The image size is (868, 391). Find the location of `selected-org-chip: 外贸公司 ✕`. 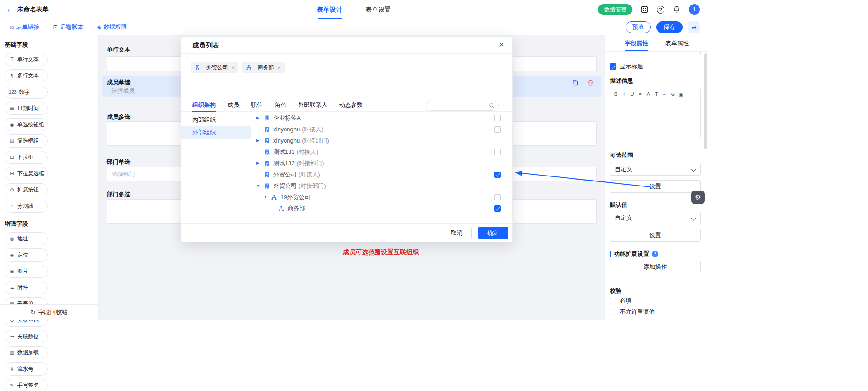

selected-org-chip: 外贸公司 ✕ is located at coordinates (214, 67).